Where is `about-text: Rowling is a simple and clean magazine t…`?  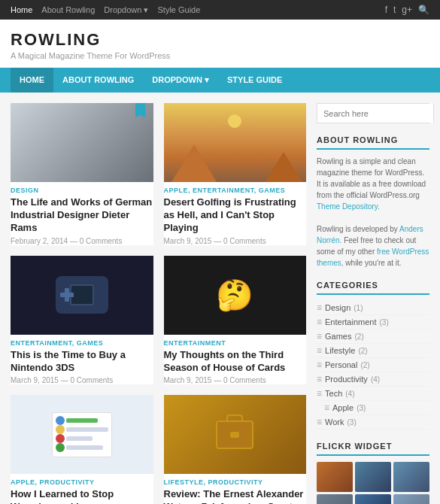
about-text: Rowling is a simple and clean magazine t… is located at coordinates (373, 212).